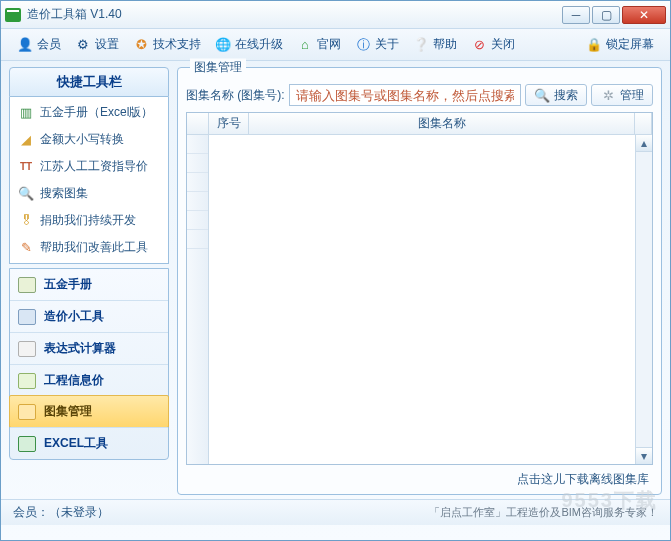 This screenshot has height=541, width=671. What do you see at coordinates (405, 95) in the screenshot?
I see `search-input` at bounding box center [405, 95].